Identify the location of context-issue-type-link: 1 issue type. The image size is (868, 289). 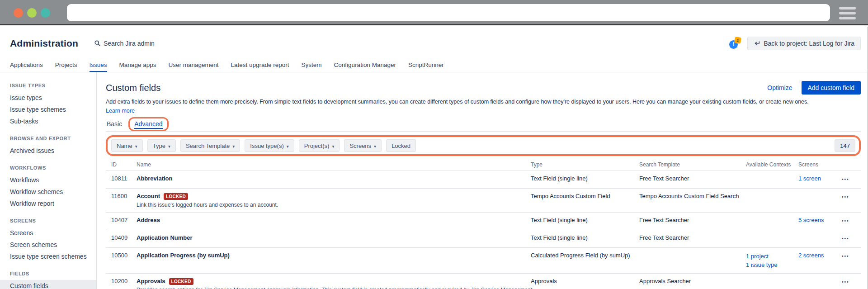
(772, 265).